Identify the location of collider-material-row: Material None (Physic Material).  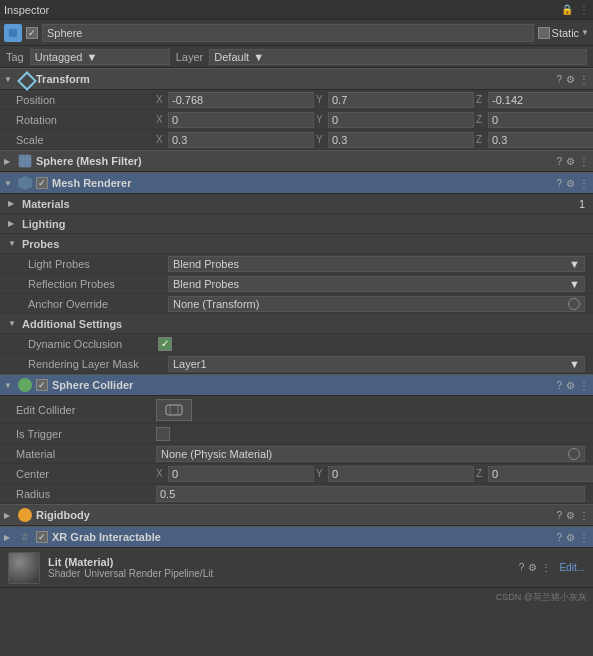
(296, 454).